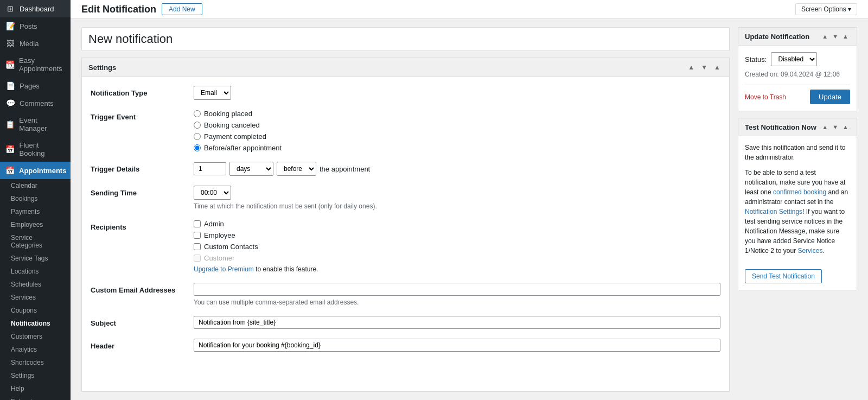 Image resolution: width=868 pixels, height=400 pixels. Describe the element at coordinates (35, 26) in the screenshot. I see `sidebar-item-posts: 📝 Posts` at that location.